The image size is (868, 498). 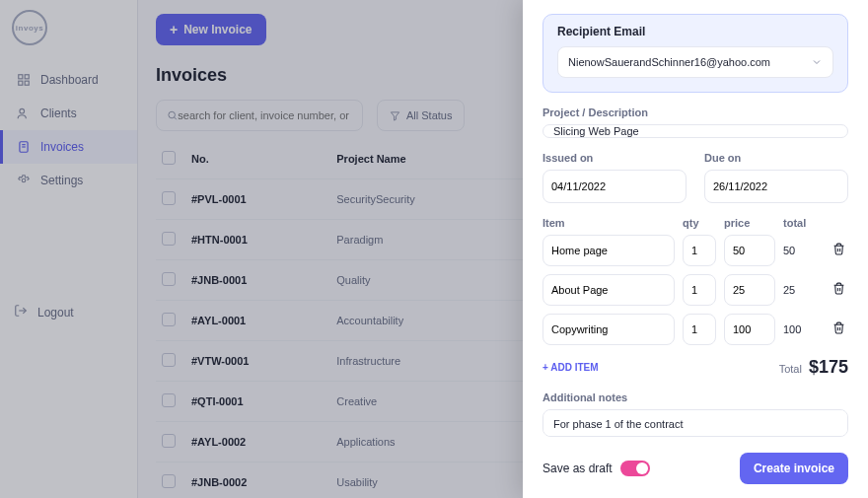 I want to click on draft-toggle, so click(x=635, y=468).